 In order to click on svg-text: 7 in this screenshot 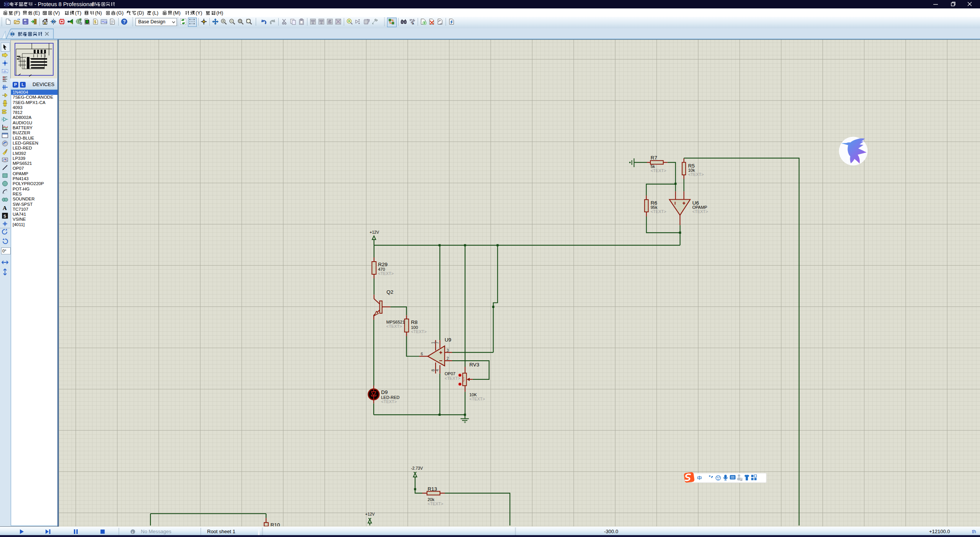, I will do `click(437, 343)`.